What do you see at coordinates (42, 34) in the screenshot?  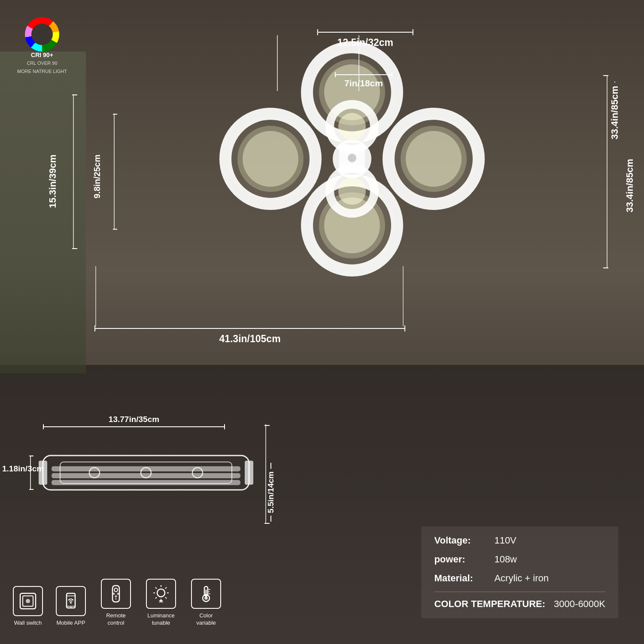 I see `cri-ring-inner` at bounding box center [42, 34].